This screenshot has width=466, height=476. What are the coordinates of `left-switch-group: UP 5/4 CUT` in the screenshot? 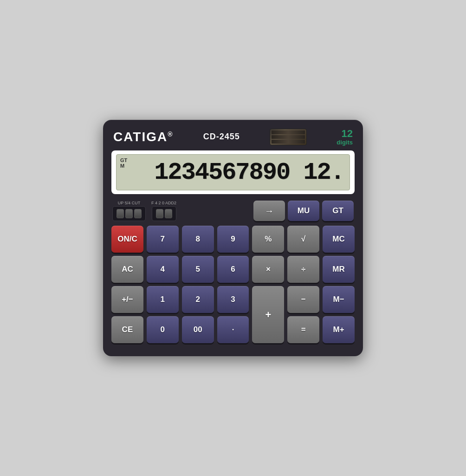 It's located at (129, 211).